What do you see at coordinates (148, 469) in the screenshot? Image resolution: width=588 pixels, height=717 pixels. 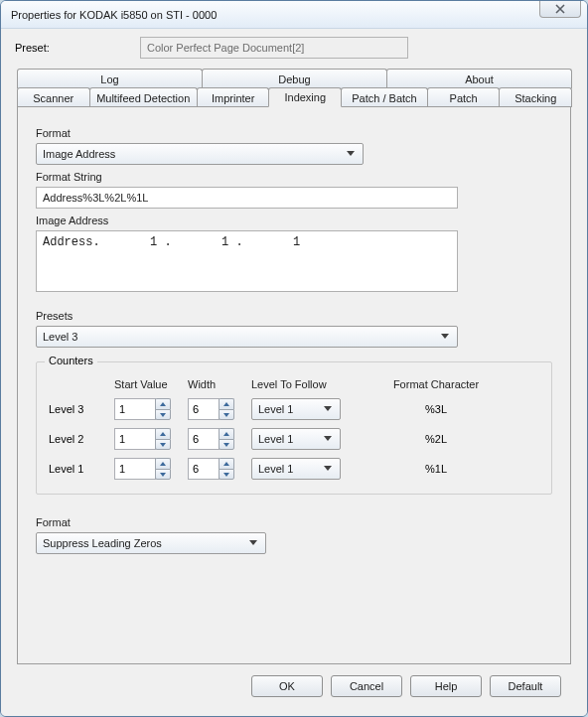 I see `start-spin-2: 1` at bounding box center [148, 469].